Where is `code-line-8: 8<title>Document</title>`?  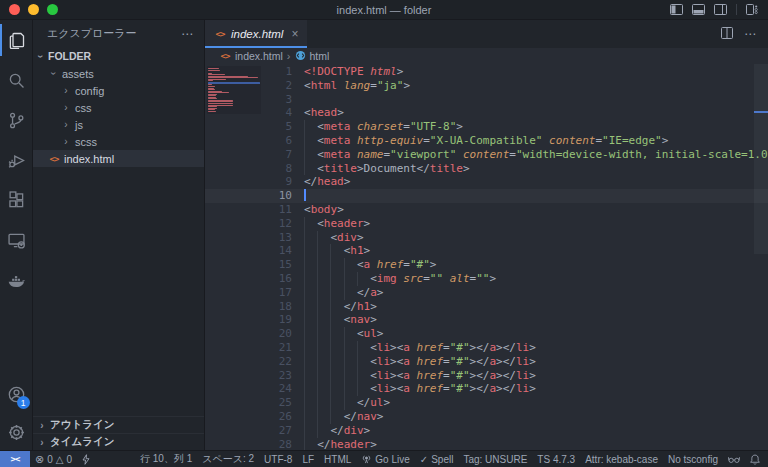
code-line-8: 8<title>Document</title> is located at coordinates (486, 169).